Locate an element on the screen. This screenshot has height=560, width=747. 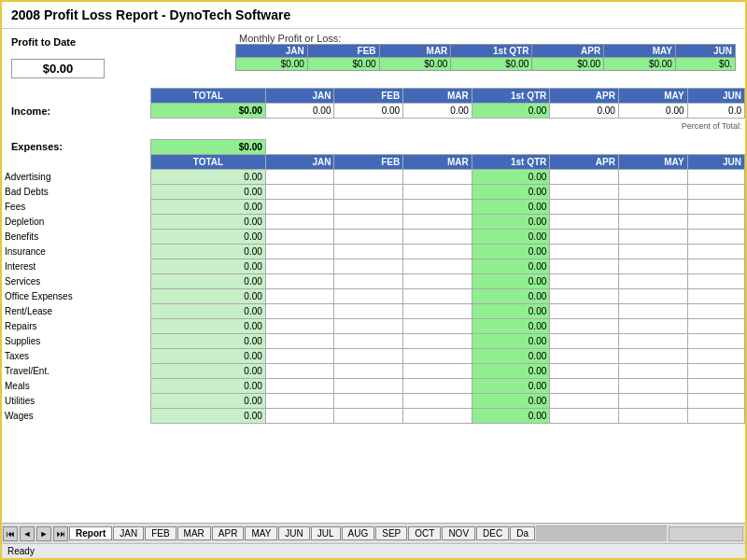
income-jun-val: 0.0 is located at coordinates (715, 111).